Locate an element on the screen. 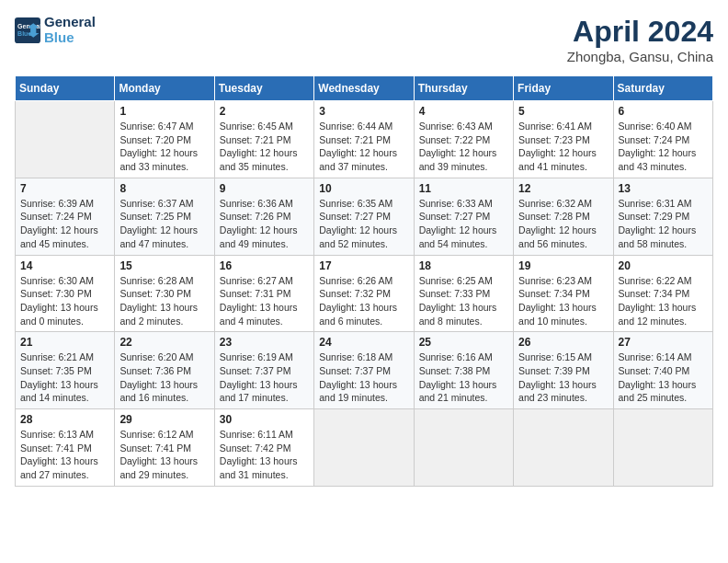 The image size is (728, 563). logo: General Blue General Blue is located at coordinates (55, 29).